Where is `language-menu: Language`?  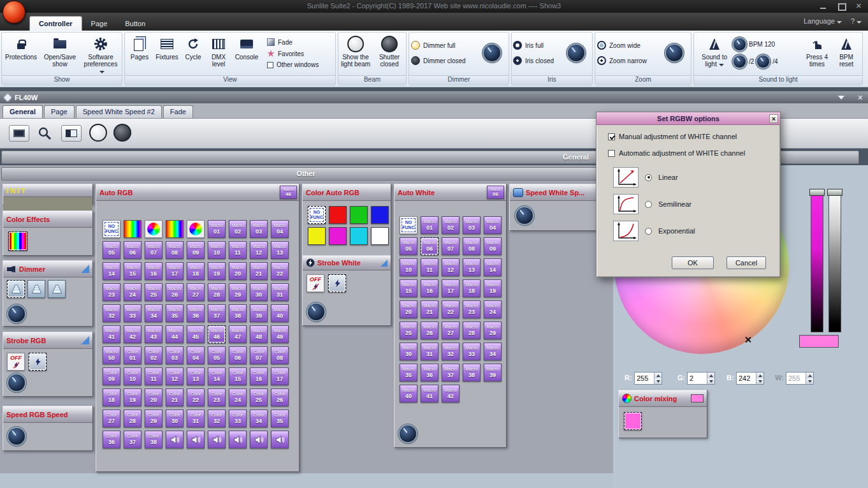 language-menu: Language is located at coordinates (823, 21).